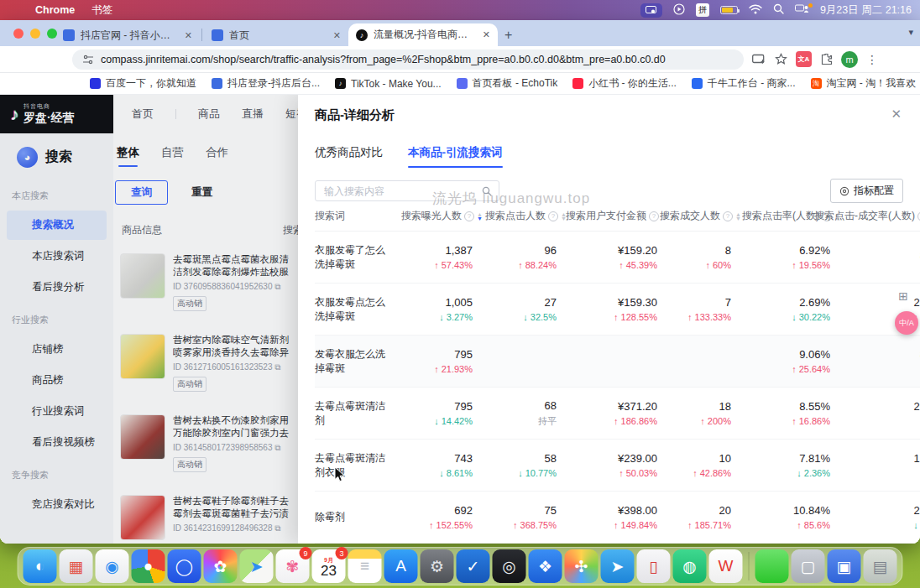 The width and height of the screenshot is (920, 588). What do you see at coordinates (293, 566) in the screenshot?
I see `dock-icon-photos: ✾9` at bounding box center [293, 566].